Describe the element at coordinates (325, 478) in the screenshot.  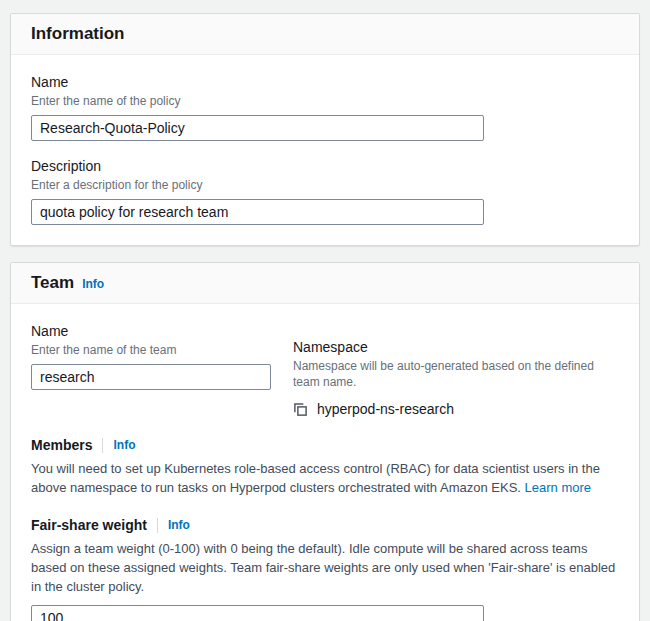
I see `members-paragraph: You will need to set up Kubernetes role-…` at that location.